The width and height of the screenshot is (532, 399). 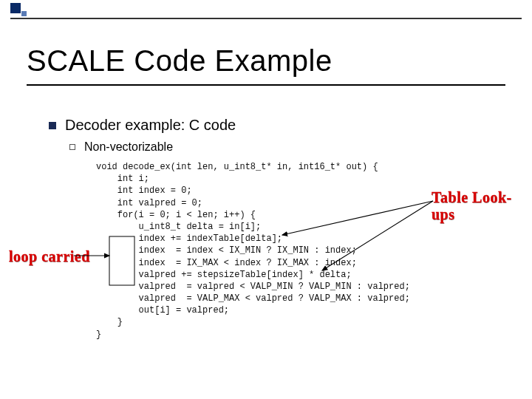 What do you see at coordinates (266, 85) in the screenshot?
I see `title-underline` at bounding box center [266, 85].